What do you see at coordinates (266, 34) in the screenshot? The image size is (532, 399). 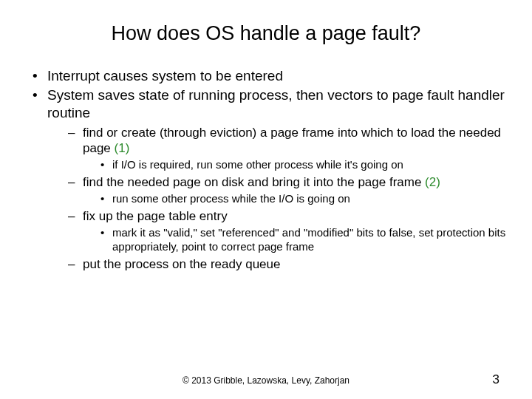 I see `slide-title: How does OS handle a page fault?` at bounding box center [266, 34].